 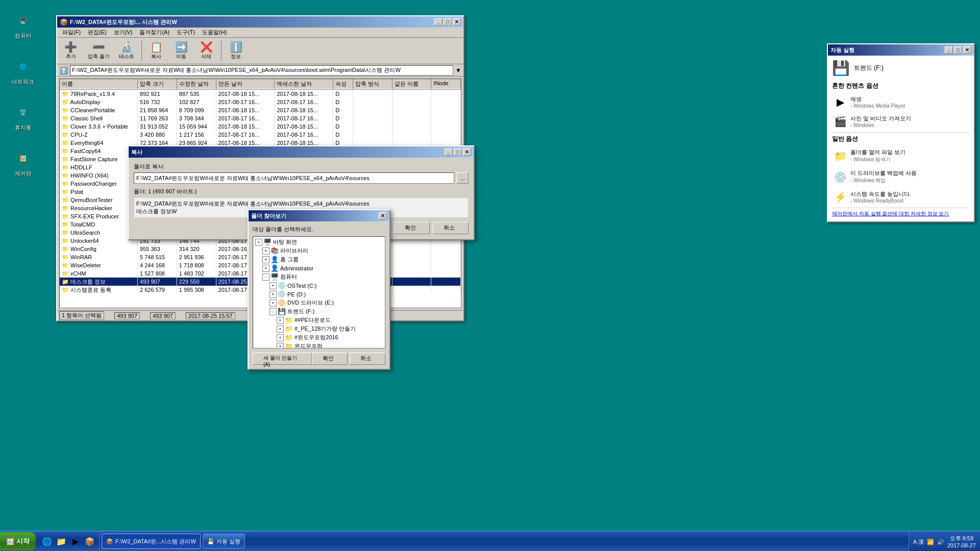 What do you see at coordinates (319, 242) in the screenshot?
I see `tree-item: + 🖥️ 바탕 화면` at bounding box center [319, 242].